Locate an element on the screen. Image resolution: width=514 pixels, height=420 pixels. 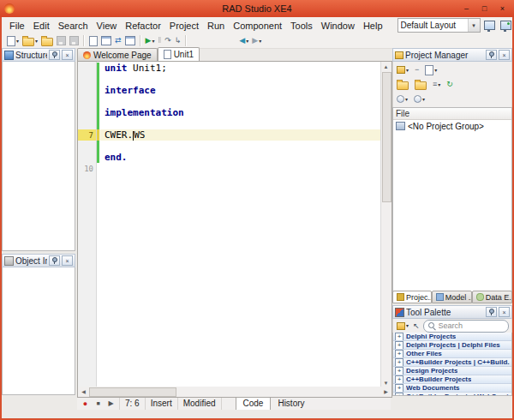
scroll-up-button: ▲ is located at coordinates (386, 67).